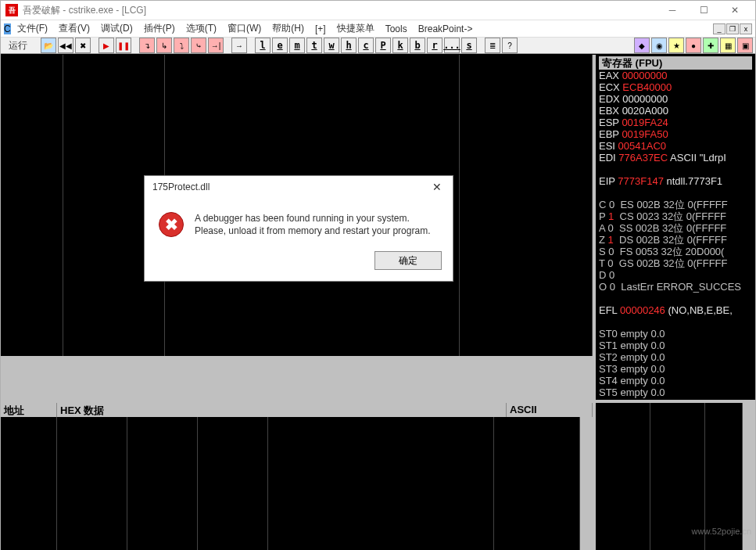 The height and width of the screenshot is (550, 756). I want to click on dump-scrollbar, so click(586, 483).